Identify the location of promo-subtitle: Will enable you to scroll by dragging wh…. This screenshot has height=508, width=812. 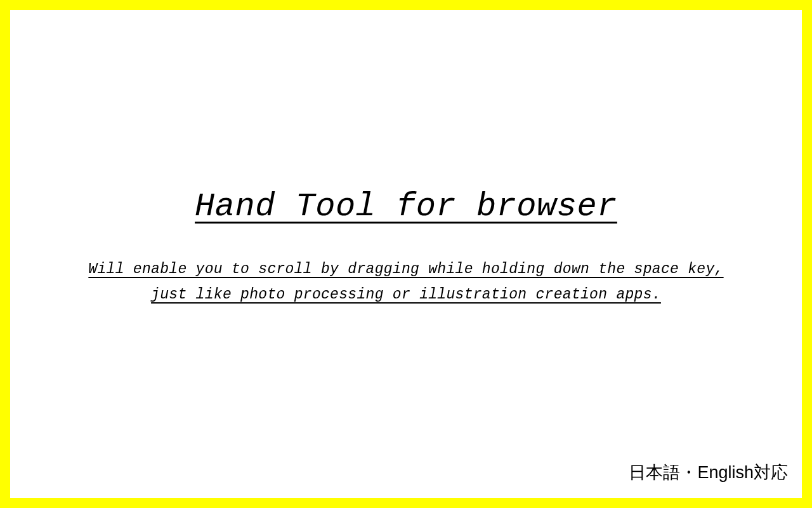
(406, 282).